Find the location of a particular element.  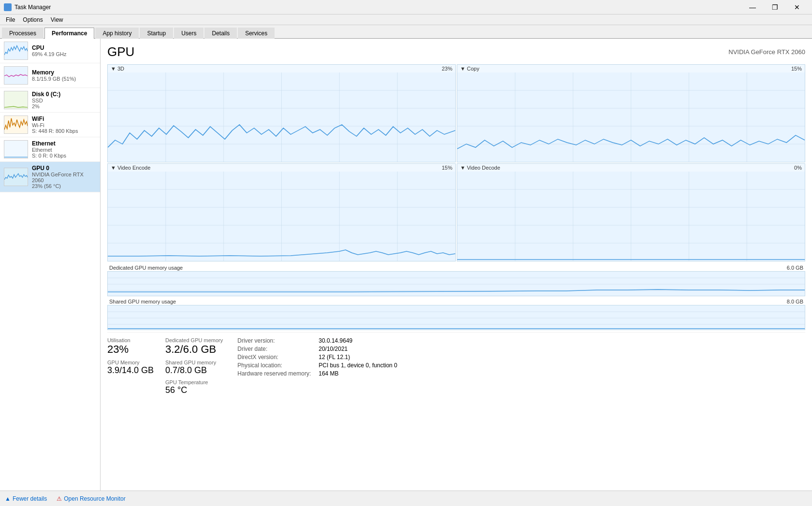

chart-video-decode: ▼ Video Decode 0% is located at coordinates (631, 213).